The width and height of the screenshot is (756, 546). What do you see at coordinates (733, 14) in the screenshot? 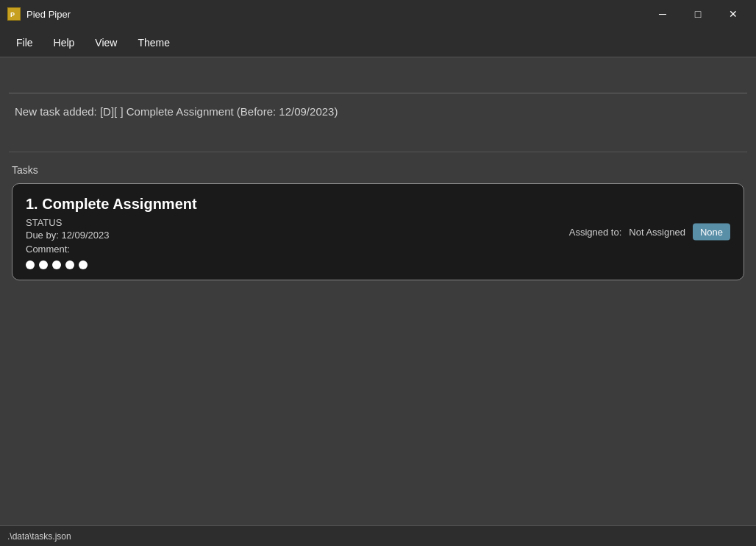
I see `close-button: ✕` at bounding box center [733, 14].